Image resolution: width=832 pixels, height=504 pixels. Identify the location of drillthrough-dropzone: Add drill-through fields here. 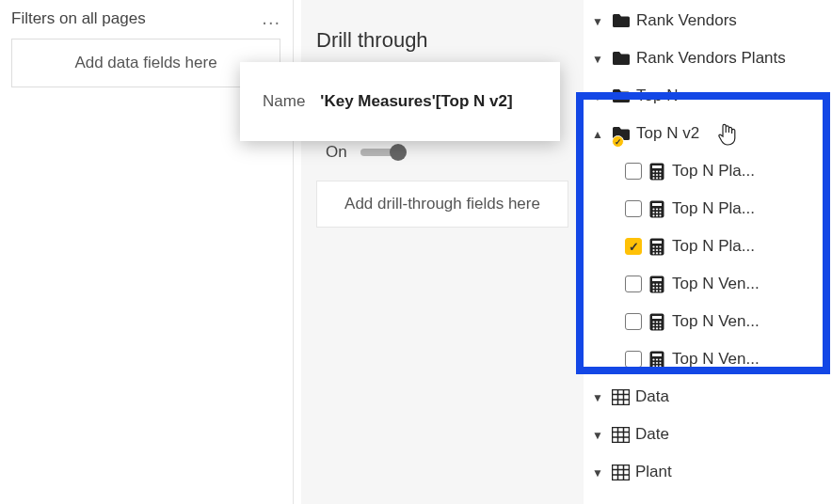
(442, 204).